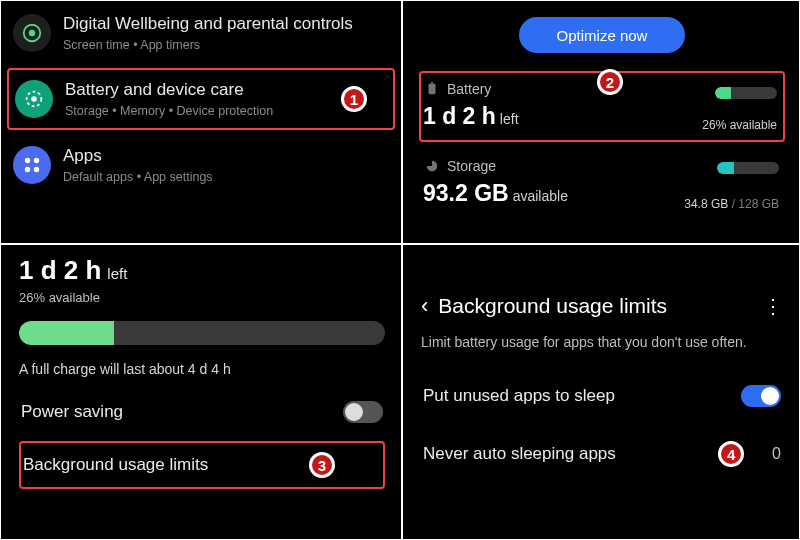 Image resolution: width=800 pixels, height=540 pixels. What do you see at coordinates (225, 24) in the screenshot?
I see `settings-title: Digital Wellbeing and parental controls` at bounding box center [225, 24].